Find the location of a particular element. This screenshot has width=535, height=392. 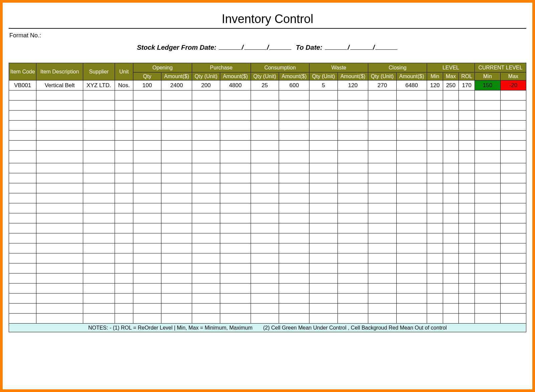

cell-purchase_qty: 200 is located at coordinates (206, 85).